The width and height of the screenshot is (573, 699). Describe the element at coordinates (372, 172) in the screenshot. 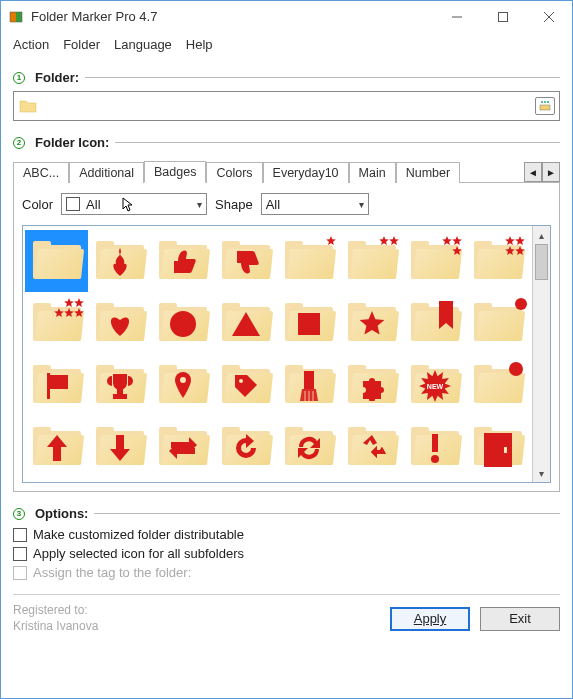

I see `tab-main: Main` at that location.